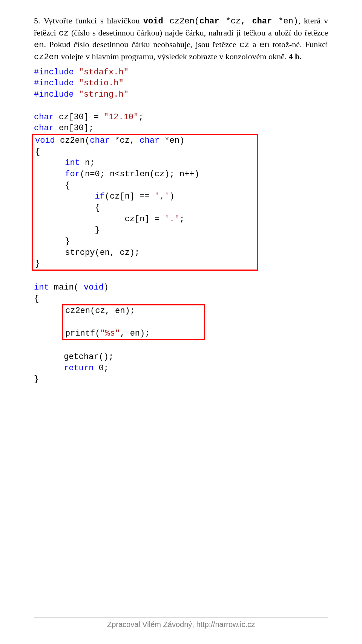 The image size is (362, 644). I want to click on footer-divider, so click(181, 618).